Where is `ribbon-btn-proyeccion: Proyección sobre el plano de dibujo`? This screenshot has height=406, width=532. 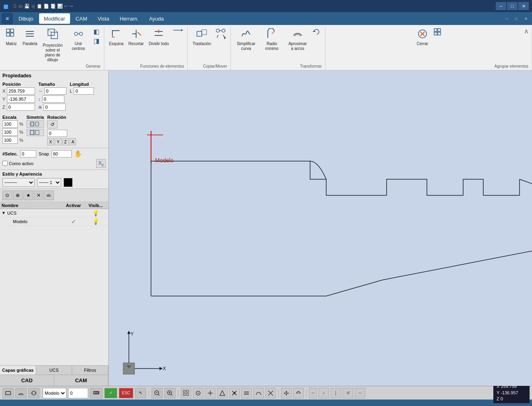 ribbon-btn-proyeccion: Proyección sobre el plano de dibujo is located at coordinates (53, 45).